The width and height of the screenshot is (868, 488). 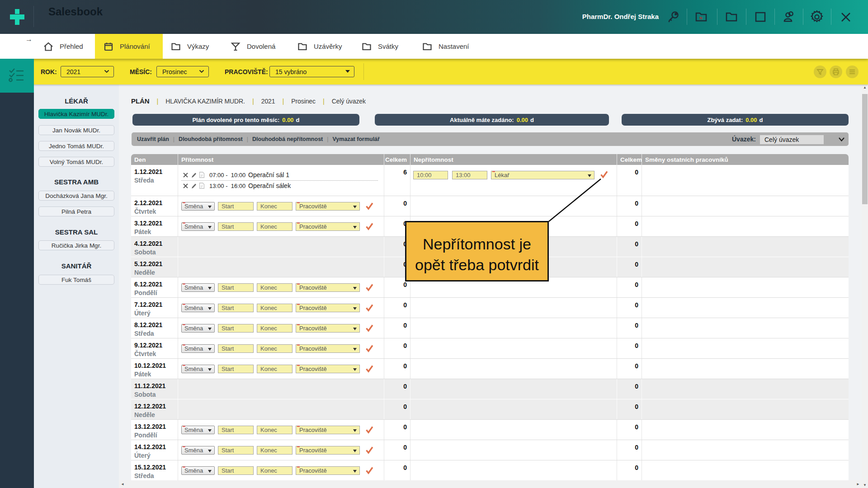 What do you see at coordinates (701, 18) in the screenshot?
I see `svg-text: N` at bounding box center [701, 18].